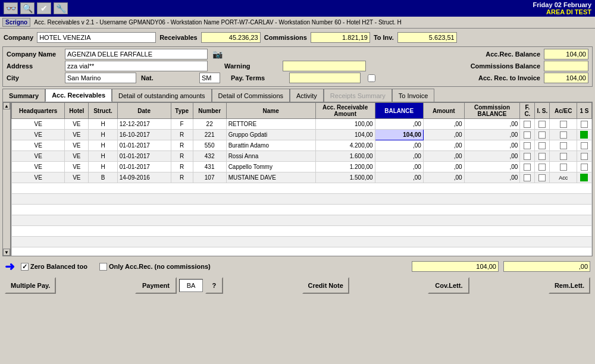  Describe the element at coordinates (325, 78) in the screenshot. I see `pay-terms-input` at that location.